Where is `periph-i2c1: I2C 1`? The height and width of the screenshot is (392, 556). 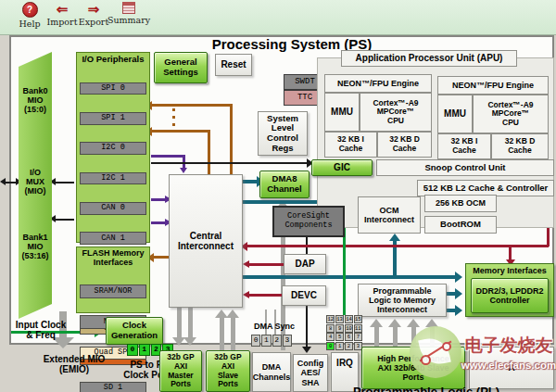 periph-i2c1: I2C 1 is located at coordinates (113, 179).